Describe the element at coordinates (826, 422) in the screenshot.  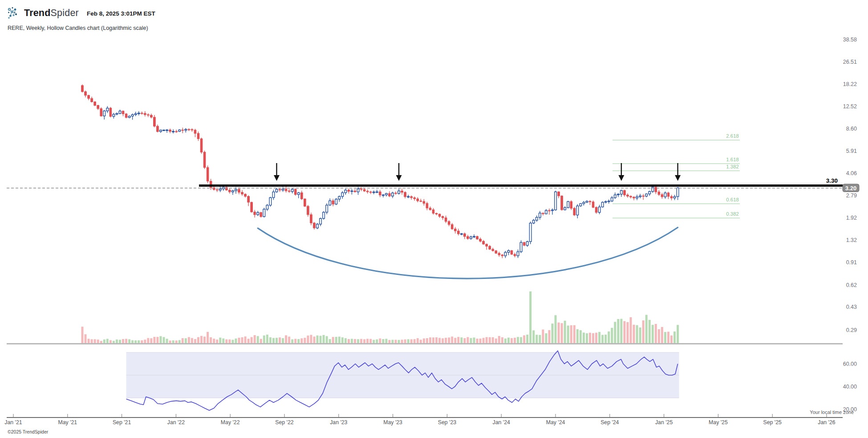
I see `x-axis-label: Jan '26` at that location.